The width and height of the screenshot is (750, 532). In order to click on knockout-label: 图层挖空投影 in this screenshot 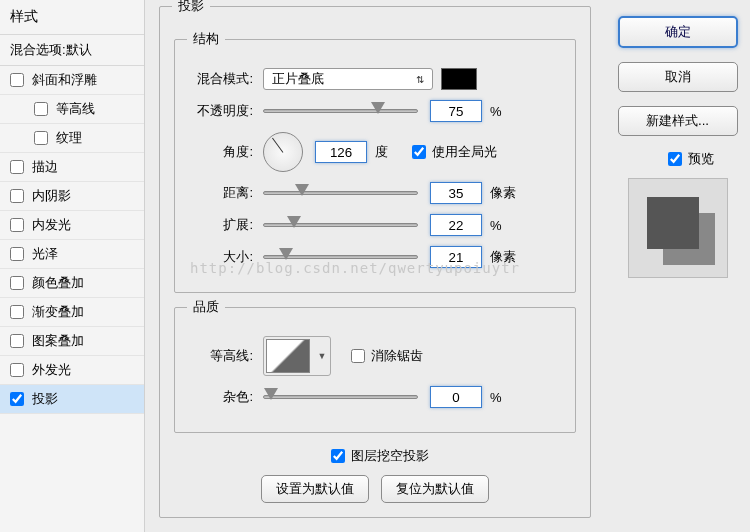, I will do `click(390, 456)`.